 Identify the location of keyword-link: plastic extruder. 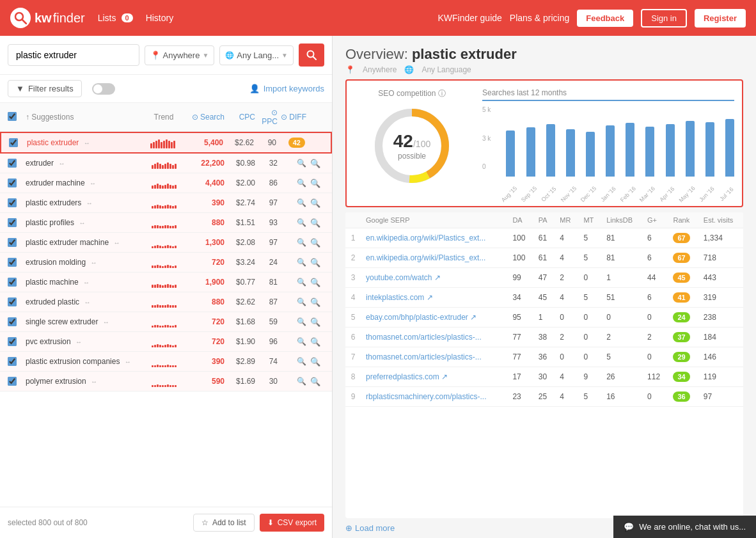
(52, 143).